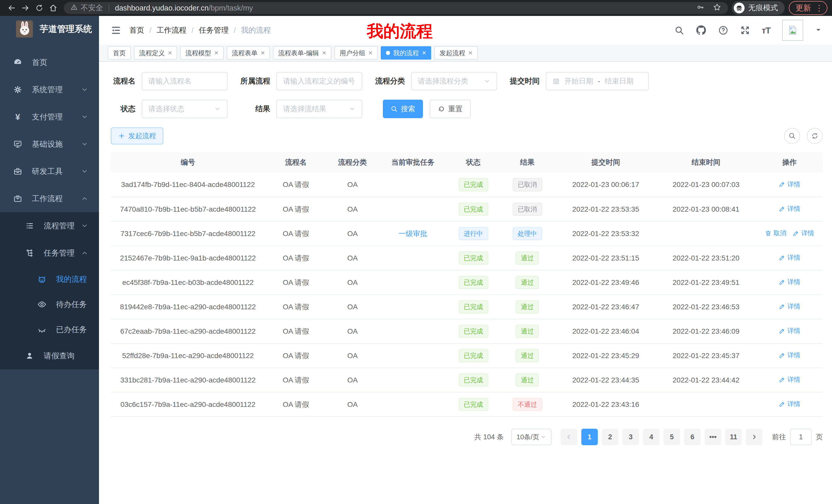 Image resolution: width=832 pixels, height=504 pixels. I want to click on breadcrumb-item: 首页, so click(137, 30).